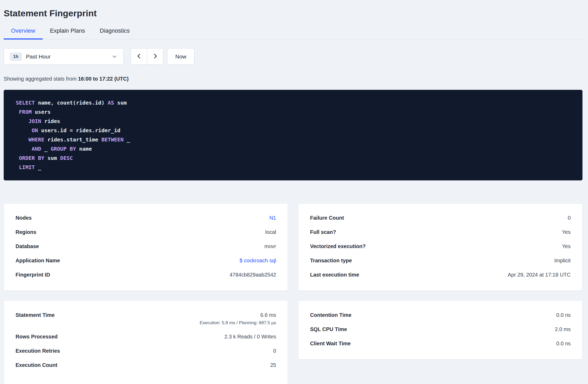 The width and height of the screenshot is (588, 384). What do you see at coordinates (64, 56) in the screenshot?
I see `time-range-dropdown: 1h Past Hour` at bounding box center [64, 56].